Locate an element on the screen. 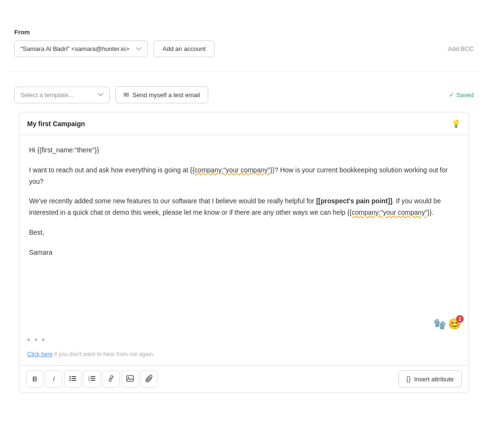  link-icon is located at coordinates (111, 379).